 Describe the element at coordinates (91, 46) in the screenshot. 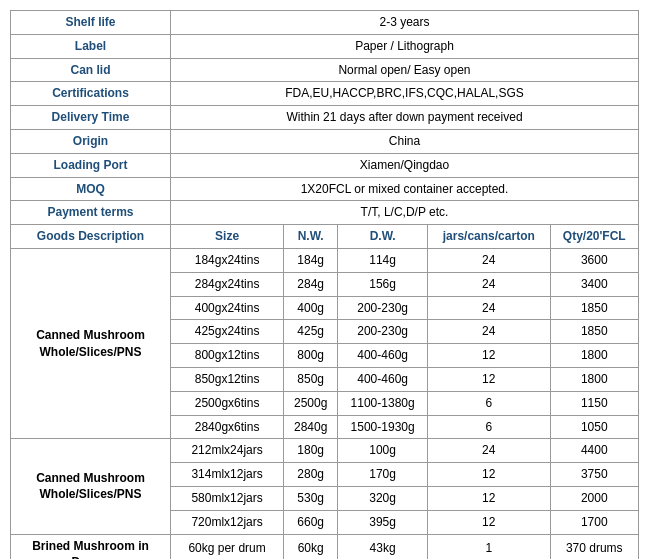

I see `info-label: Label` at that location.